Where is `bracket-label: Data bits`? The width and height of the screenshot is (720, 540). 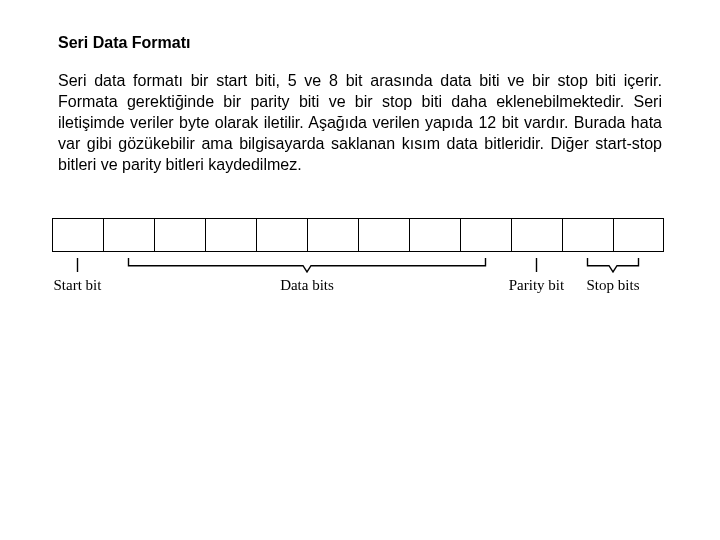 bracket-label: Data bits is located at coordinates (307, 285).